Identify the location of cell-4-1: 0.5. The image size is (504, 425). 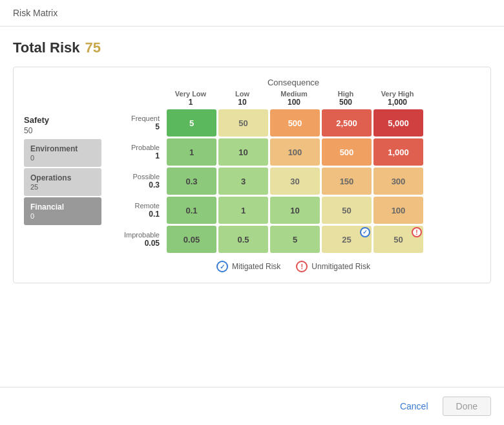
(243, 239).